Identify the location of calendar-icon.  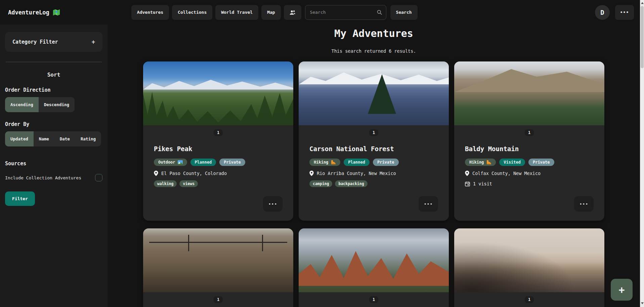
(468, 184).